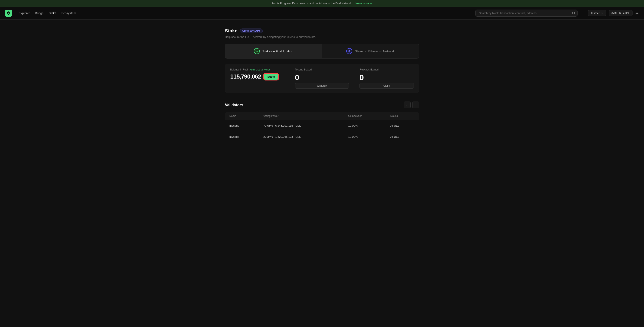 The width and height of the screenshot is (644, 327). I want to click on apy-badge: Up to 10% APY, so click(252, 31).